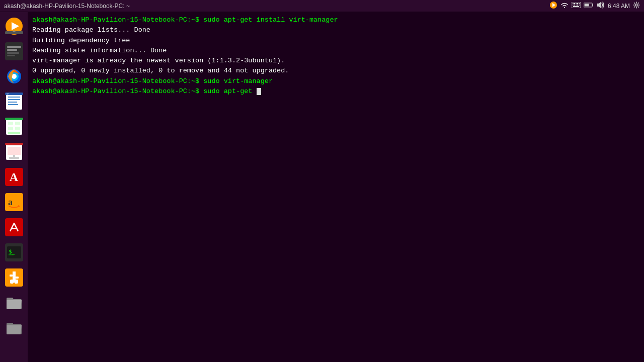 This screenshot has height=362, width=644. Describe the element at coordinates (67, 6) in the screenshot. I see `titlebar-title: akash@akash-HP-Pavilion-15-Notebook-PC: …` at that location.